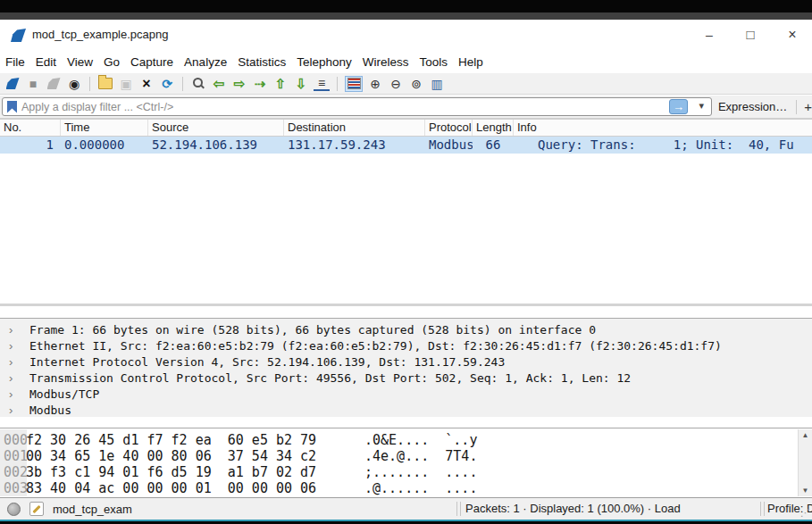 The image size is (812, 524). I want to click on hex-row: 0020 3b f3 c1 94 01 f6 d5 19 a1 b7 02 d7…, so click(406, 472).